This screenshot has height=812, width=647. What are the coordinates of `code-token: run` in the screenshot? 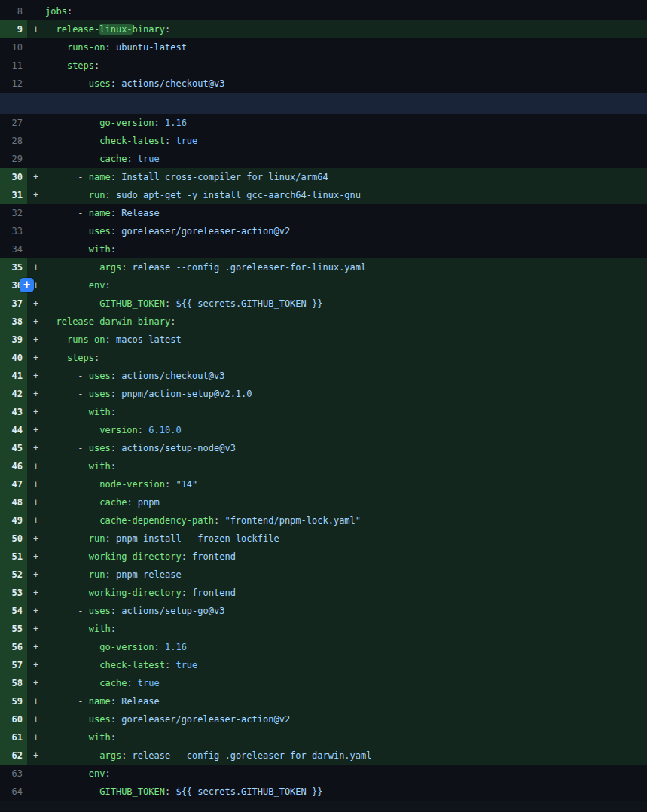 It's located at (97, 575).